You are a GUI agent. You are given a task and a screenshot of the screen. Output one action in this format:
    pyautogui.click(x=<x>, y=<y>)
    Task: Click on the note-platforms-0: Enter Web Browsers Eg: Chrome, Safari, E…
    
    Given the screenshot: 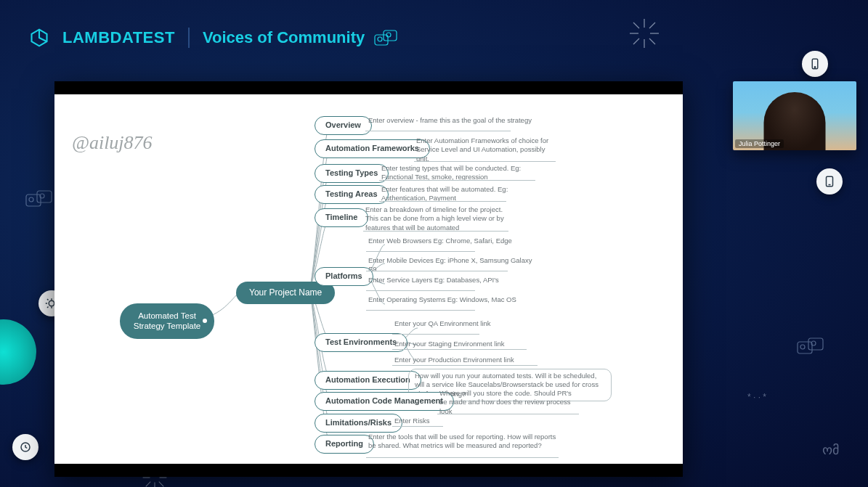 What is the action you would take?
    pyautogui.click(x=440, y=241)
    